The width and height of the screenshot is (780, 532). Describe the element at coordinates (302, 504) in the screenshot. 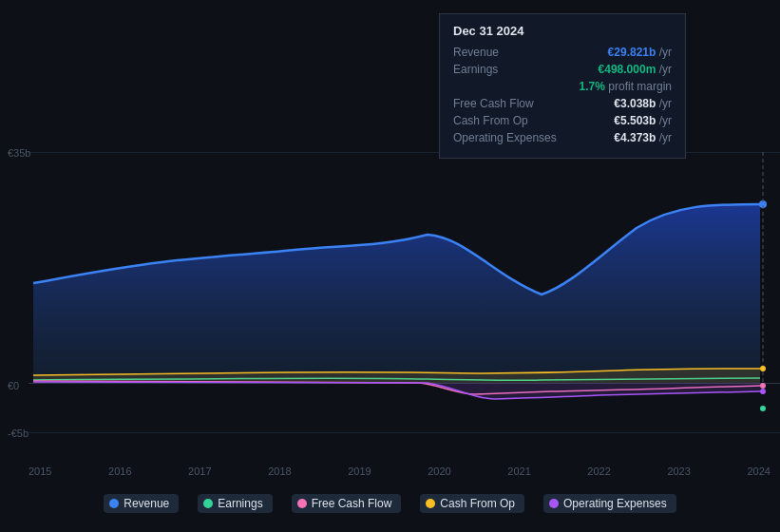

I see `legend-dot-fcf` at that location.